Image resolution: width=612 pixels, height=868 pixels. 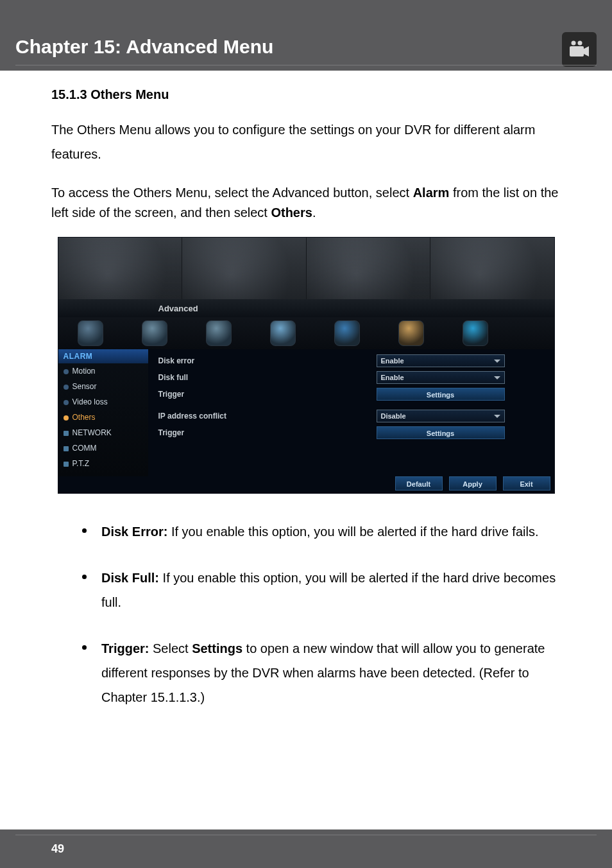 What do you see at coordinates (103, 433) in the screenshot?
I see `sidebar-item-network: NETWORK` at bounding box center [103, 433].